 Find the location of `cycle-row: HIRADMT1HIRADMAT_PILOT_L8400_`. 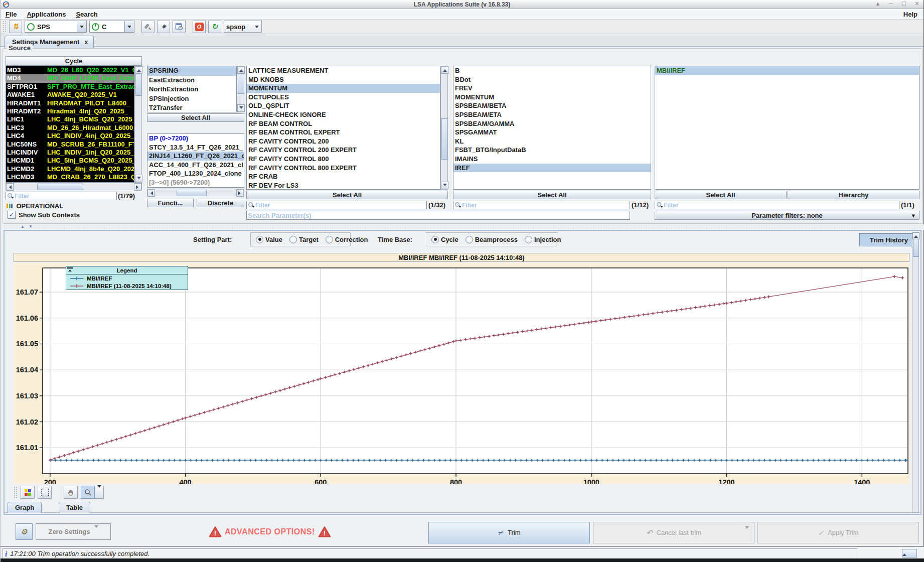

cycle-row: HIRADMT1HIRADMAT_PILOT_L8400_ is located at coordinates (70, 103).